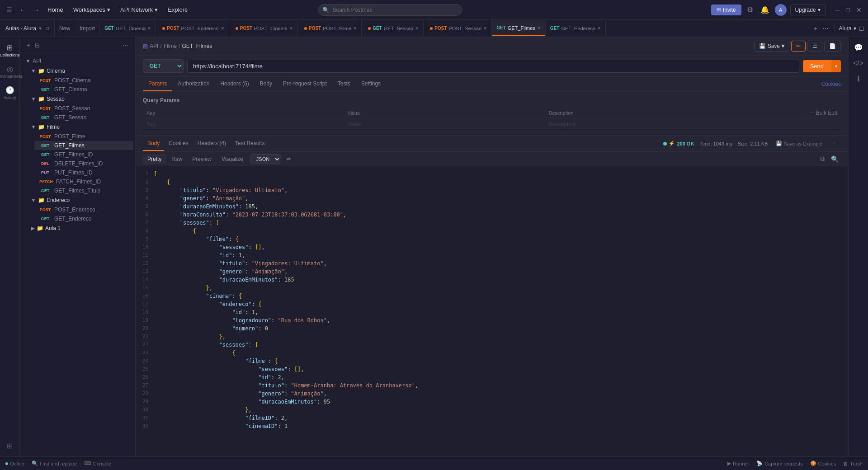 The width and height of the screenshot is (868, 470). I want to click on tab-get-filmes: GET GET_Filmes ✕, so click(519, 28).